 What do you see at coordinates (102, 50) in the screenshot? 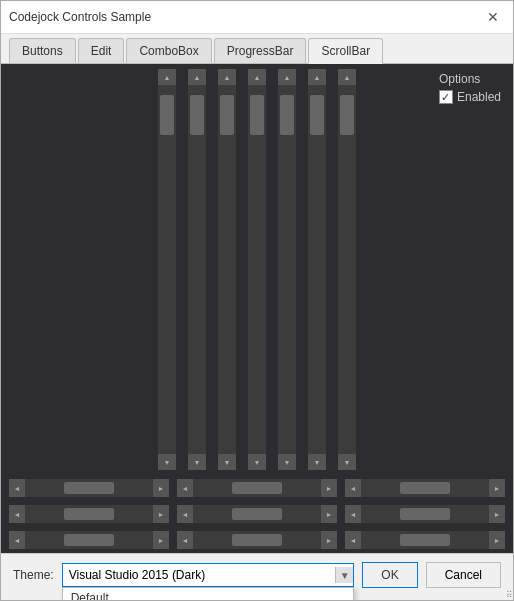
I see `tab-edit: Edit` at bounding box center [102, 50].